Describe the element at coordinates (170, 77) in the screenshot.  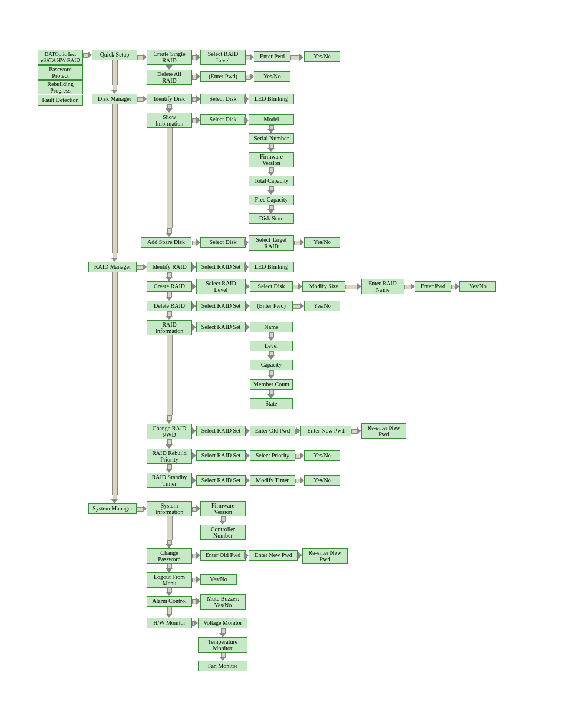
I see `qs-delete-all: Delete All RAID` at that location.